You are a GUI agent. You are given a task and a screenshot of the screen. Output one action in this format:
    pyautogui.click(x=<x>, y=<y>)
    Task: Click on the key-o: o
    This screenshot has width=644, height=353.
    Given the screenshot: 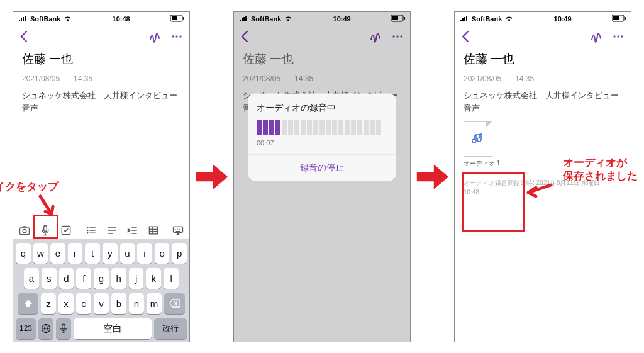 What is the action you would take?
    pyautogui.click(x=162, y=253)
    